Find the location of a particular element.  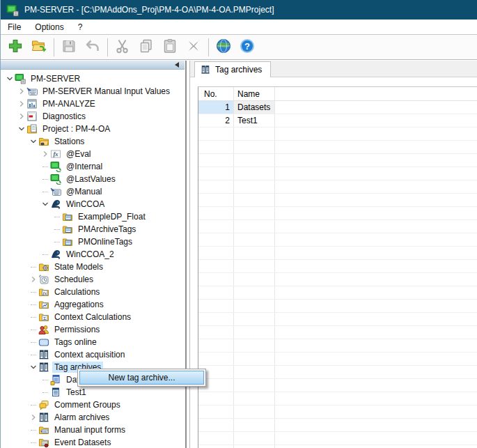

tree-item-diagnostics: Diagnostics is located at coordinates (93, 116).